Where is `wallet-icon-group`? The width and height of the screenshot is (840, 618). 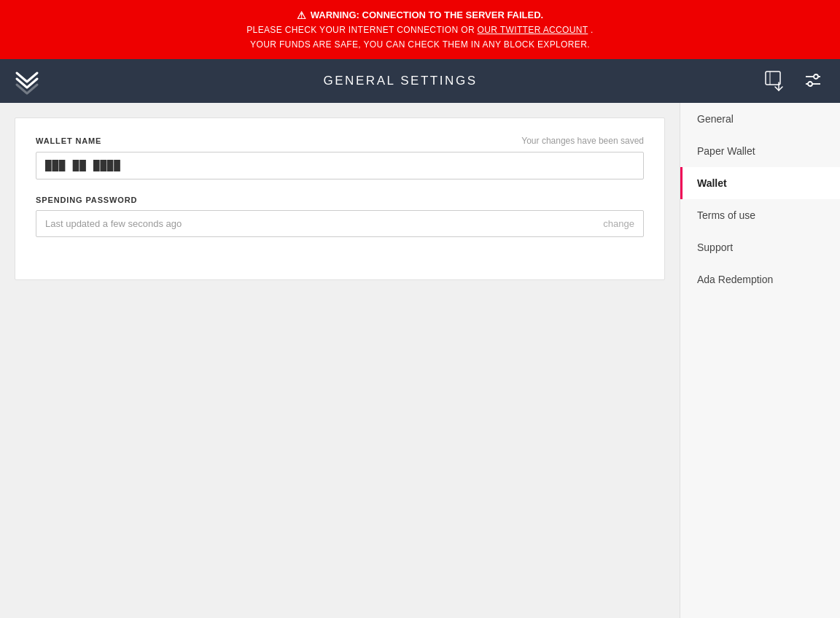 wallet-icon-group is located at coordinates (774, 81).